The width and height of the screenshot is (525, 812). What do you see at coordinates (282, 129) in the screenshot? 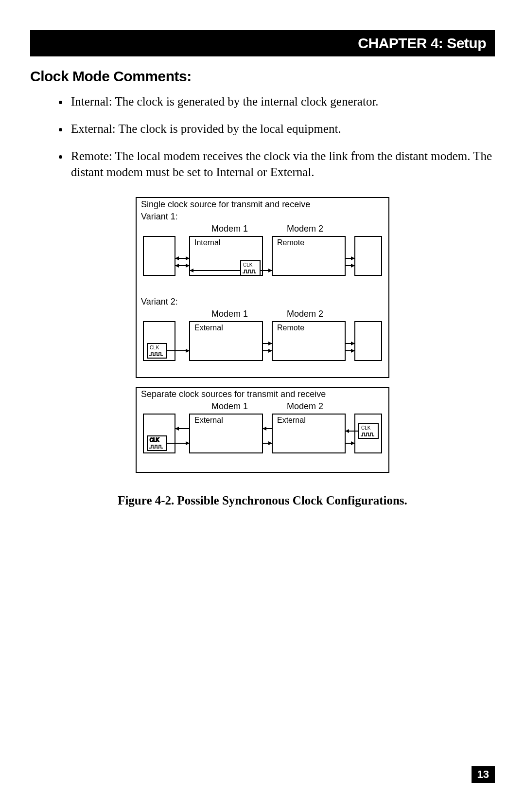
I see `bullet-item: External: The clock is provided by the l…` at bounding box center [282, 129].